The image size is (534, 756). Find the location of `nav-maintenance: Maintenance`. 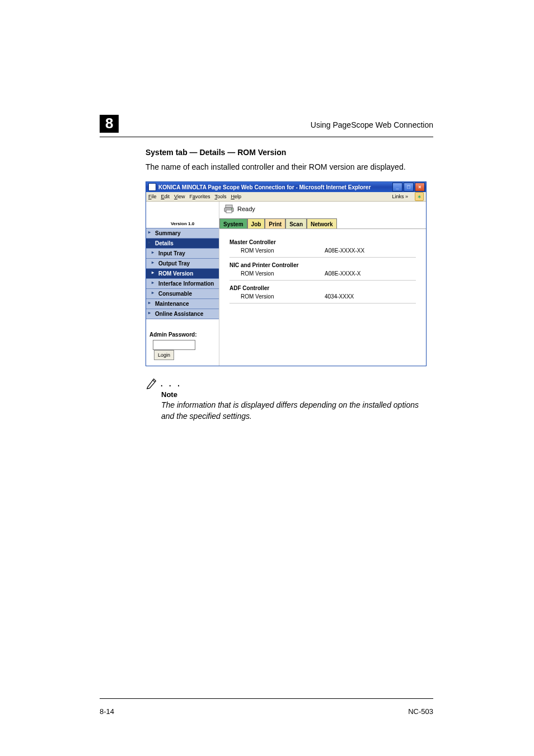

nav-maintenance: Maintenance is located at coordinates (182, 304).